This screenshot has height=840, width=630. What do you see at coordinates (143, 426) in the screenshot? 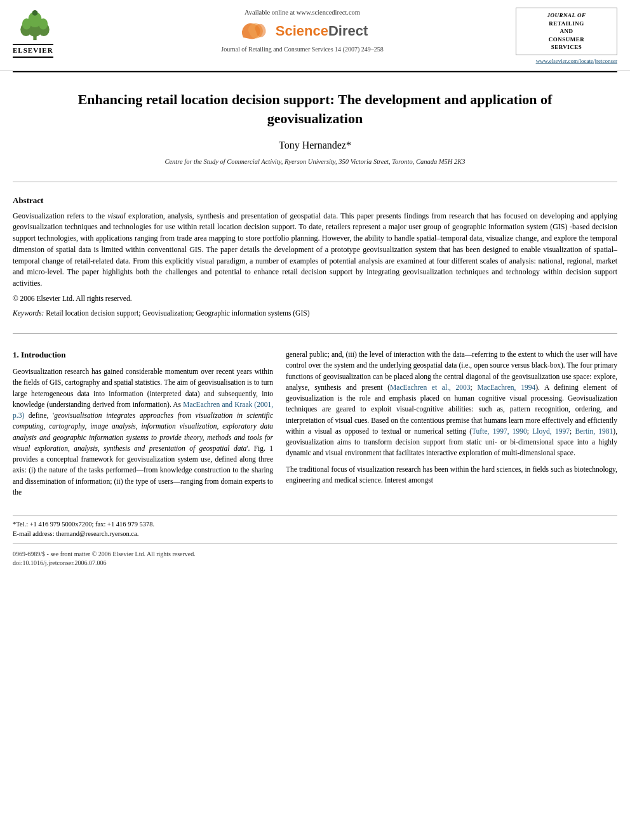
I see `left-column: 1. Introduction Geovisualization researc…` at bounding box center [143, 426].